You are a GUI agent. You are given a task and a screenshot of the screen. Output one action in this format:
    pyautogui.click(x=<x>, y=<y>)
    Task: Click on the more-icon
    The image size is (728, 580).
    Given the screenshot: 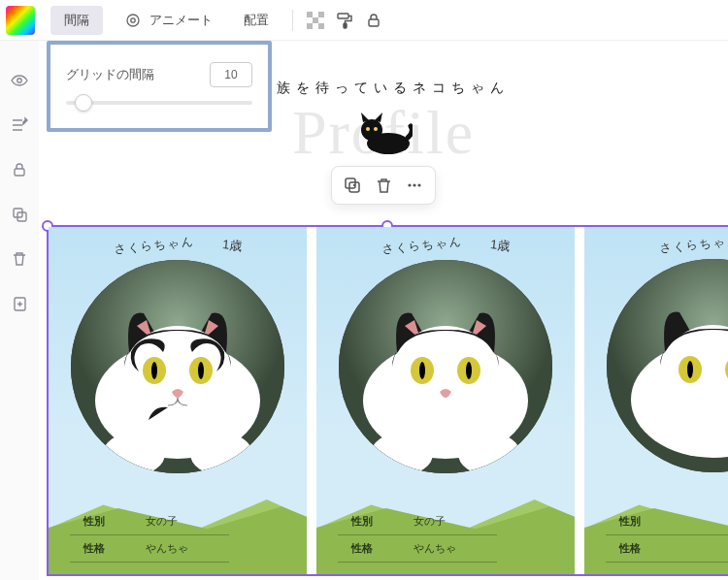 What is the action you would take?
    pyautogui.click(x=414, y=185)
    